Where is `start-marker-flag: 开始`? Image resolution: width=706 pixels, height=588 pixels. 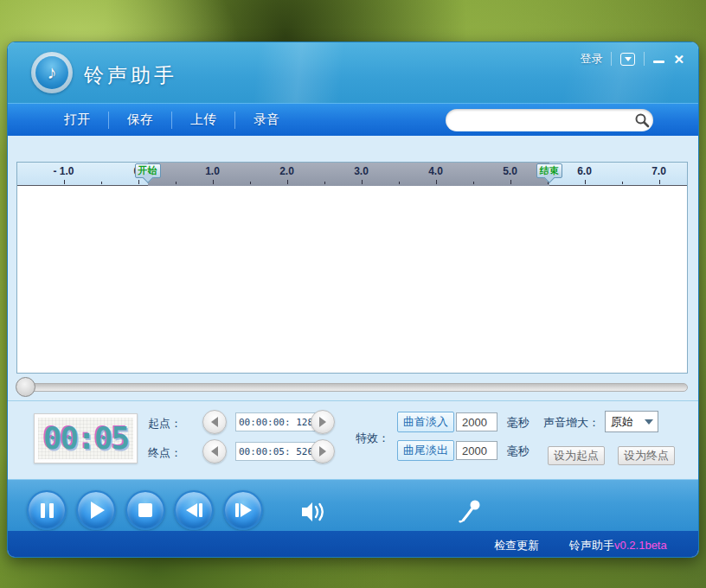 start-marker-flag: 开始 is located at coordinates (148, 171).